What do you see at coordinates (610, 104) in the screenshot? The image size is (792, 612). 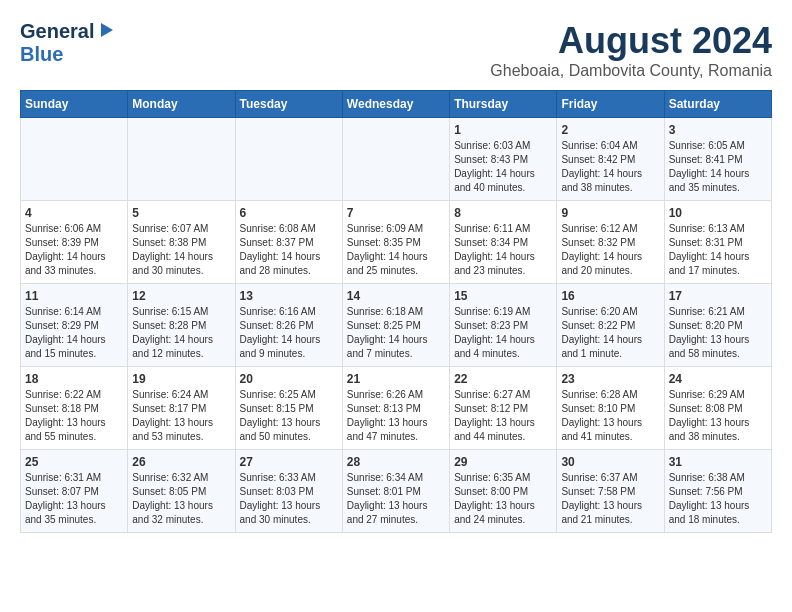 I see `day-header-friday: Friday` at bounding box center [610, 104].